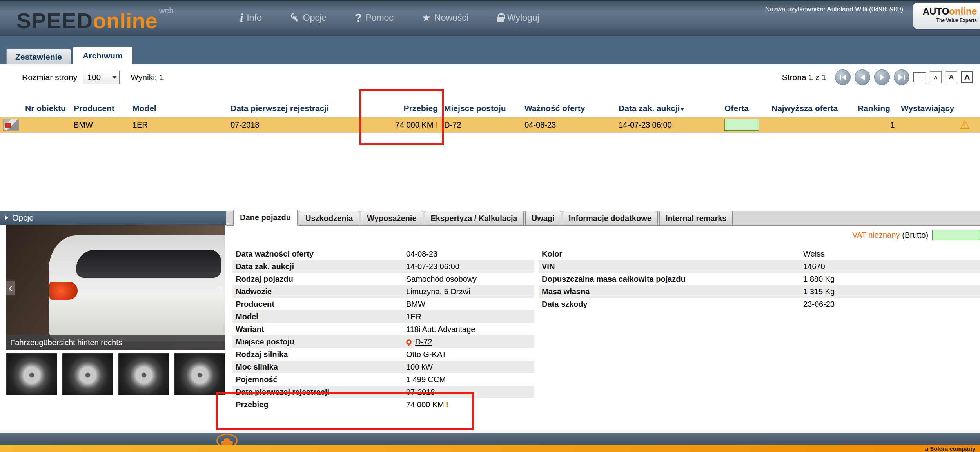 This screenshot has width=980, height=452. What do you see at coordinates (967, 77) in the screenshot?
I see `font-size-large-button: A` at bounding box center [967, 77].